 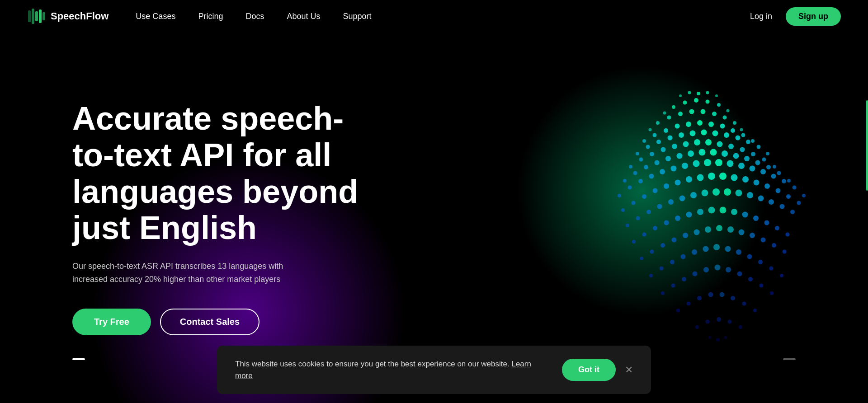 What do you see at coordinates (156, 16) in the screenshot?
I see `nav-use-cases: Use Cases` at bounding box center [156, 16].